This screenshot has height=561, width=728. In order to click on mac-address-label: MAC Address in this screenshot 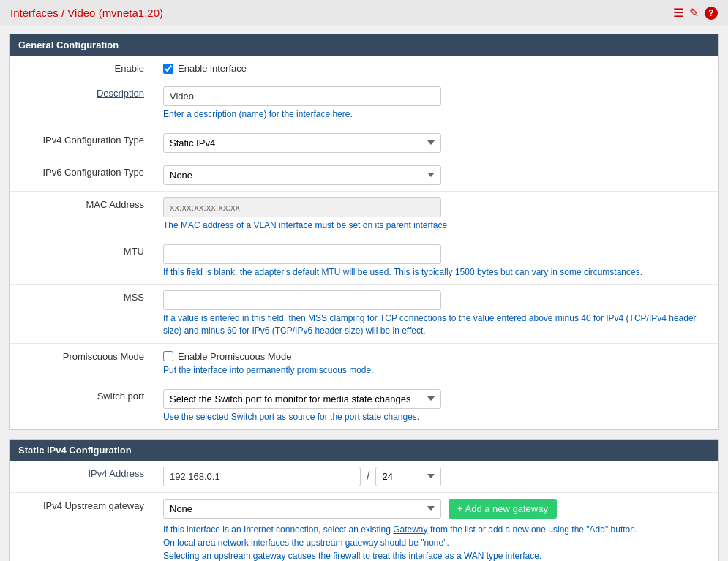, I will do `click(116, 205)`.